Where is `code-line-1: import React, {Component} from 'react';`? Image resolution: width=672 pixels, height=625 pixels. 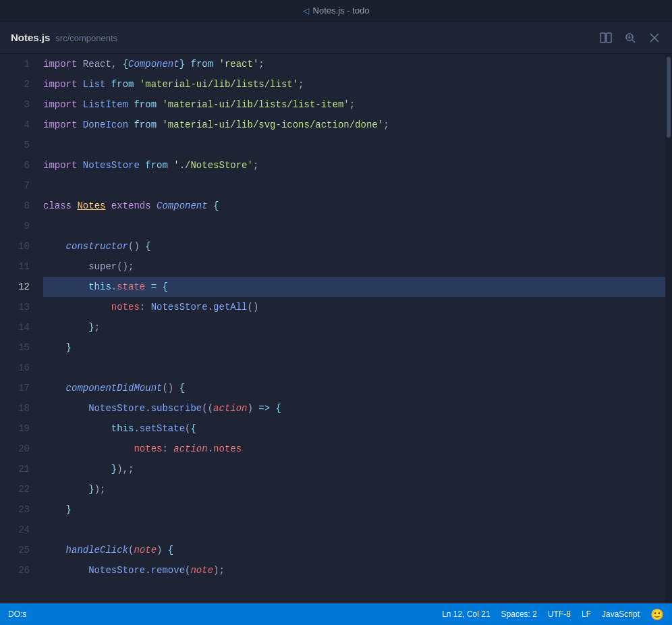 code-line-1: import React, {Component} from 'react'; is located at coordinates (354, 64).